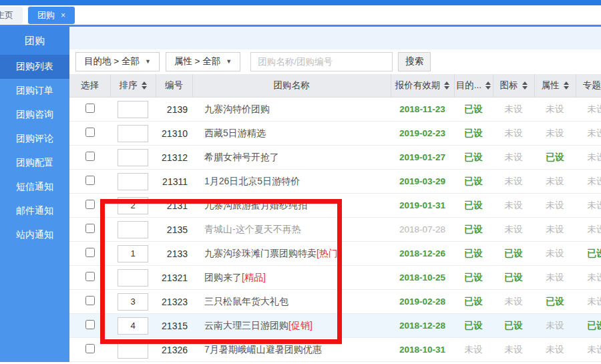 The height and width of the screenshot is (364, 601). I want to click on row-tag: [促销], so click(300, 325).